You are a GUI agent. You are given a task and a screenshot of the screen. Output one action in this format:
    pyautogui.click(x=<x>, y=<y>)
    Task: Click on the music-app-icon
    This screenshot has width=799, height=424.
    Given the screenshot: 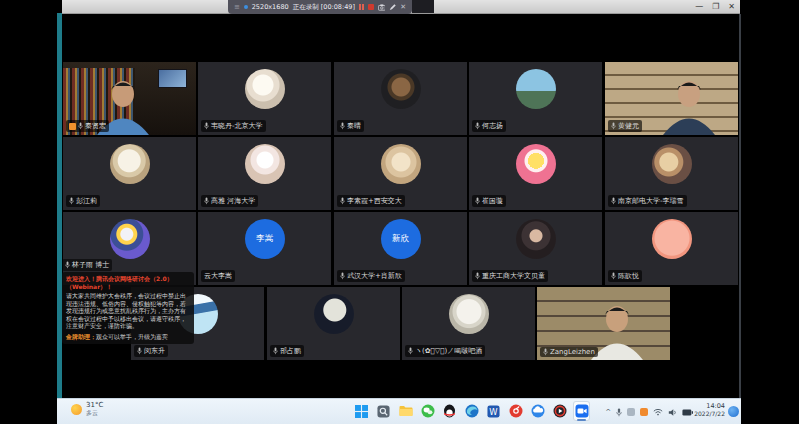 What is the action you would take?
    pyautogui.click(x=516, y=411)
    